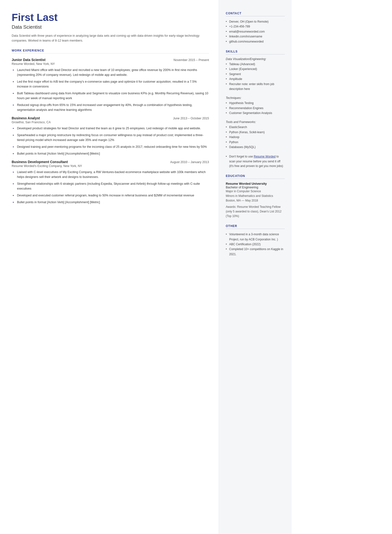 Image resolution: width=392 pixels, height=534 pixels. I want to click on skill-2-1: Python (Keras, Scikit-learn), so click(255, 132).